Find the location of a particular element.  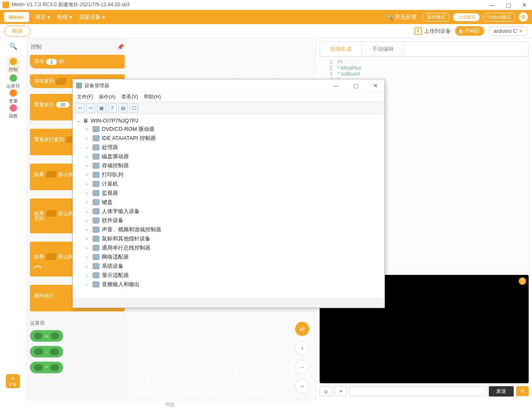

zoom-reset-button: ＝ is located at coordinates (302, 386).